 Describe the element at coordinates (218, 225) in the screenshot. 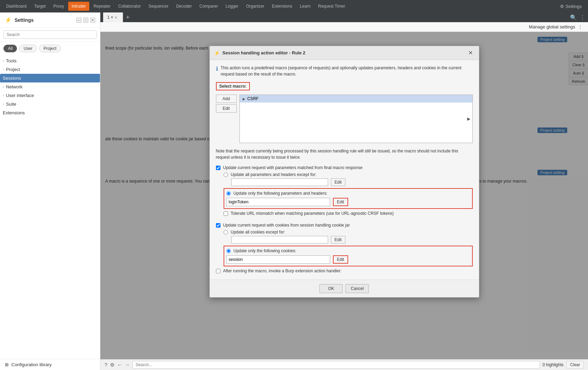

I see `update-cookies-checkbox` at that location.